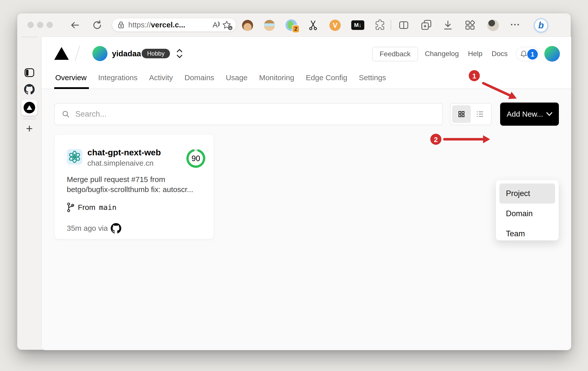 Image resolution: width=588 pixels, height=371 pixels. Describe the element at coordinates (527, 214) in the screenshot. I see `menu-item-domain: Domain` at that location.